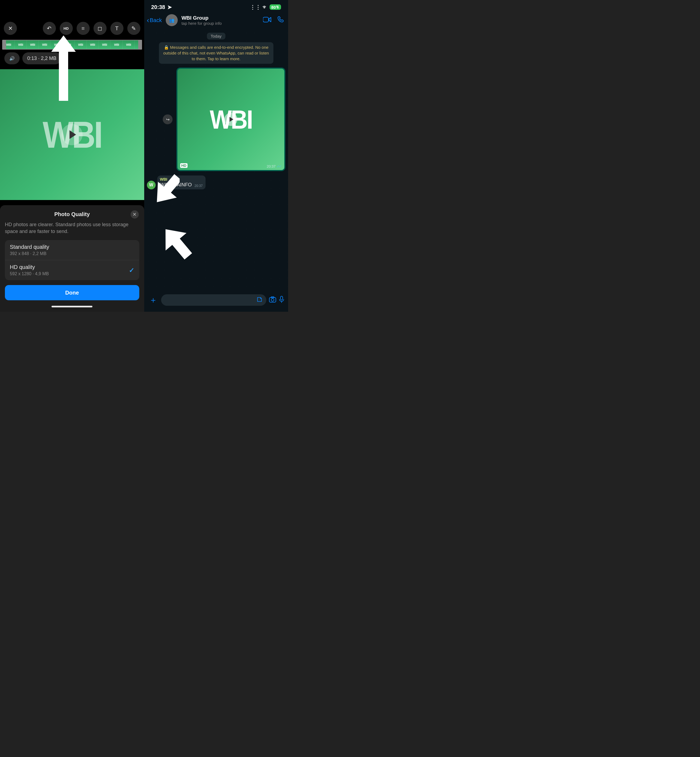 The width and height of the screenshot is (700, 757). What do you see at coordinates (214, 300) in the screenshot?
I see `message-input` at bounding box center [214, 300].